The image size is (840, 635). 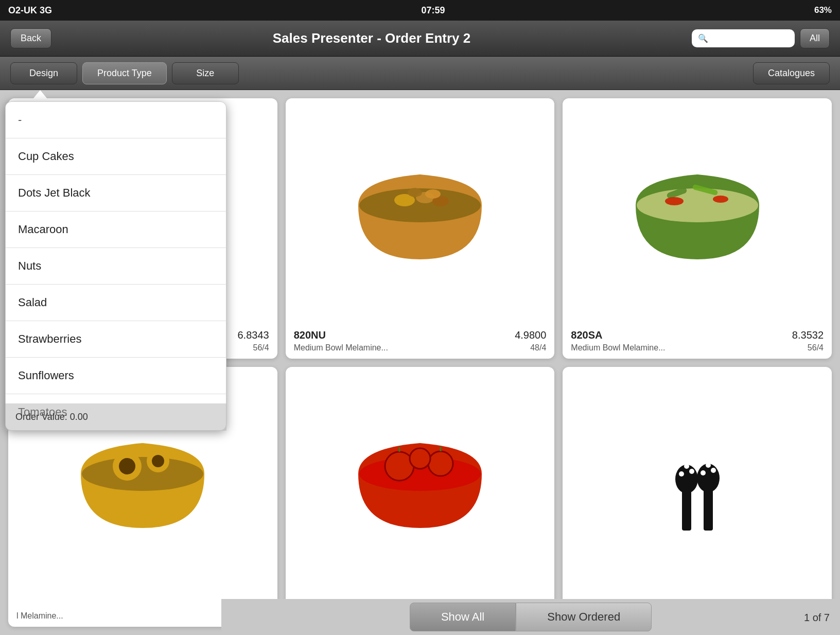 What do you see at coordinates (40, 616) in the screenshot?
I see `product-description: l Melamine...` at bounding box center [40, 616].